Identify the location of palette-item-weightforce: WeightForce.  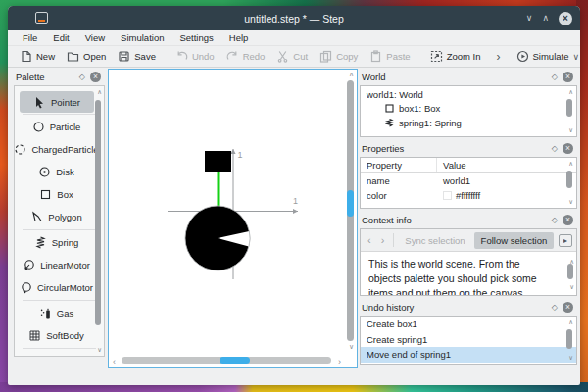
(57, 353).